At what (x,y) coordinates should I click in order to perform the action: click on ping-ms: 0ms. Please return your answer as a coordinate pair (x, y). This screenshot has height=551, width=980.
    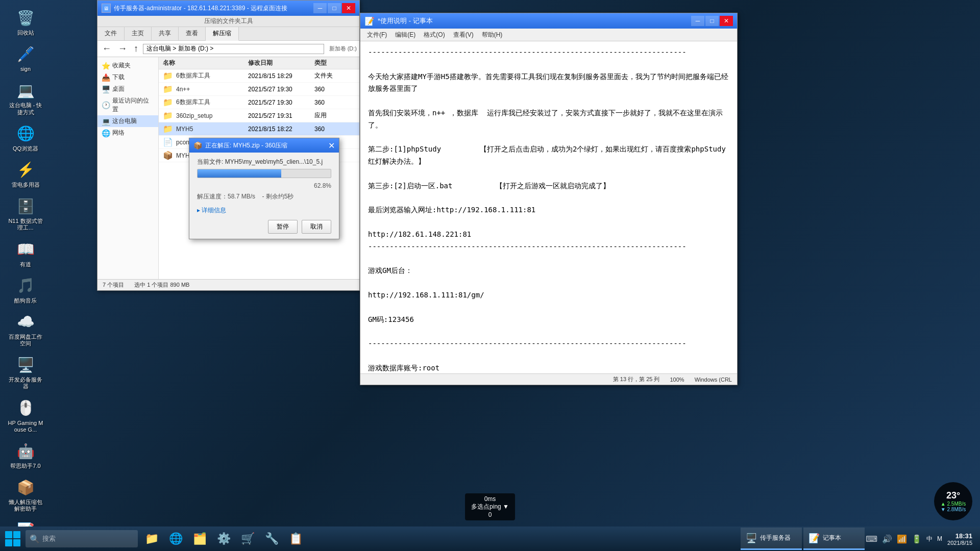
    Looking at the image, I should click on (490, 499).